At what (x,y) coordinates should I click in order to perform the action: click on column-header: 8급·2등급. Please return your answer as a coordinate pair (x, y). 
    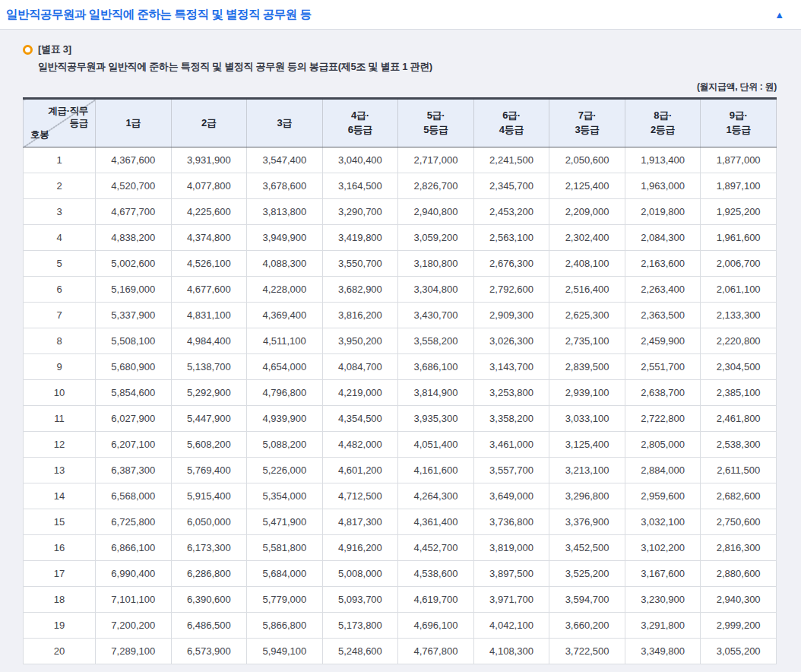
    Looking at the image, I should click on (663, 123).